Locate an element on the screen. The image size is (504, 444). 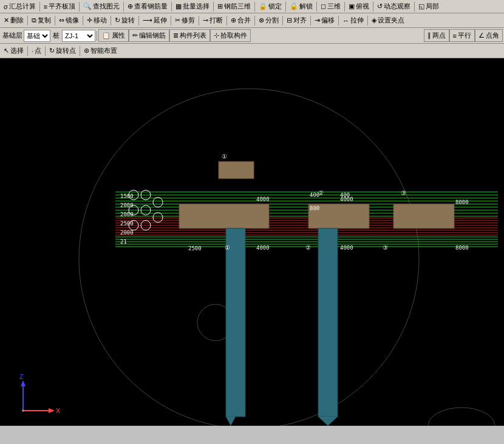
tb-element-list: ≣ 构件列表 is located at coordinates (189, 35).